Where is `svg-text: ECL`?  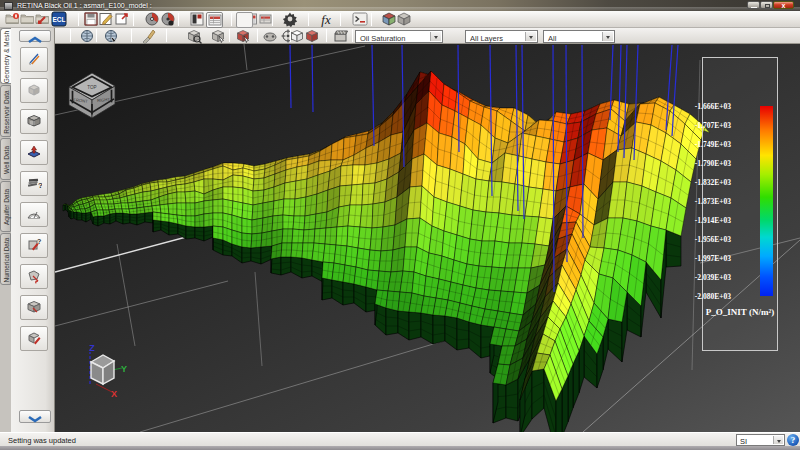 svg-text: ECL is located at coordinates (60, 20).